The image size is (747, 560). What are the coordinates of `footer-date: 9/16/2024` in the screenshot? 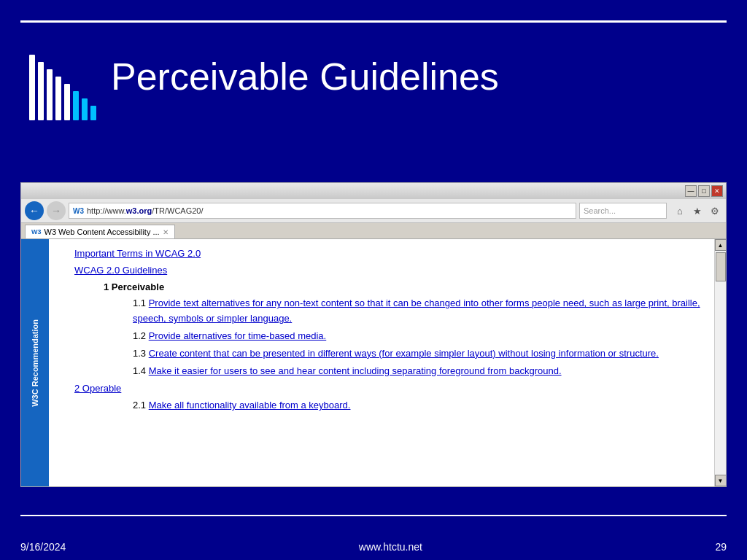 It's located at (43, 547).